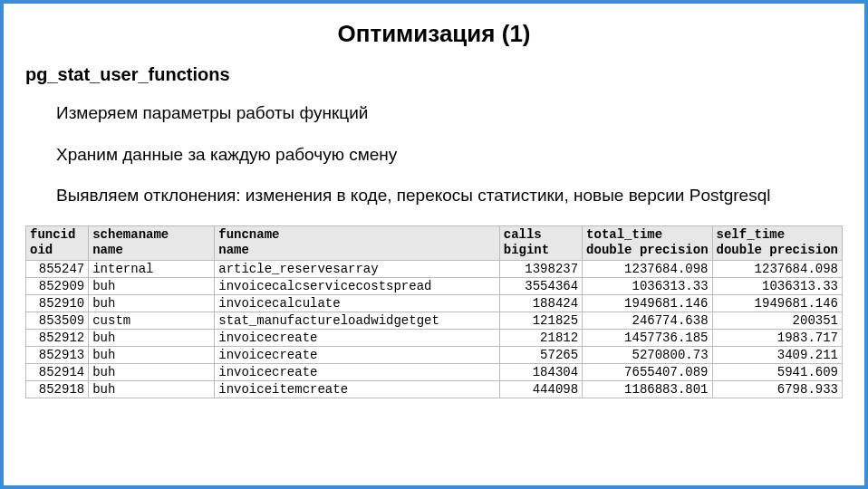 The width and height of the screenshot is (868, 489). I want to click on cell-self-time: 1036313.33, so click(777, 286).